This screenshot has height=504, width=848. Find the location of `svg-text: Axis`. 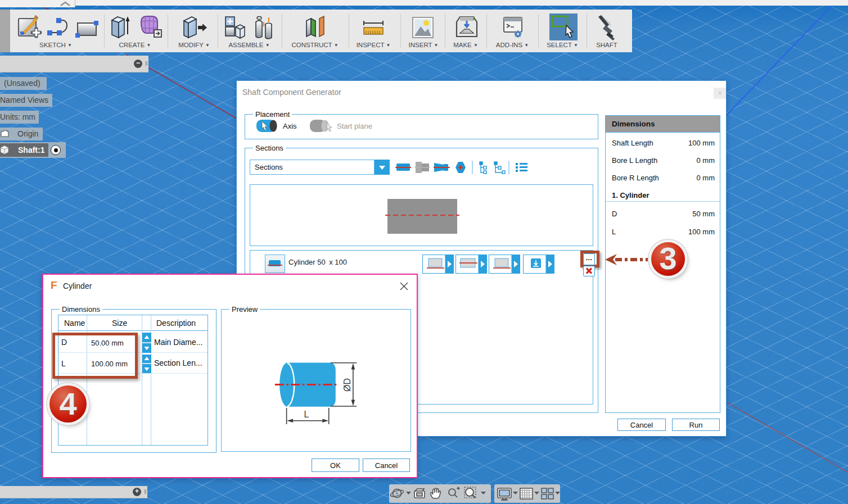

svg-text: Axis is located at coordinates (290, 126).